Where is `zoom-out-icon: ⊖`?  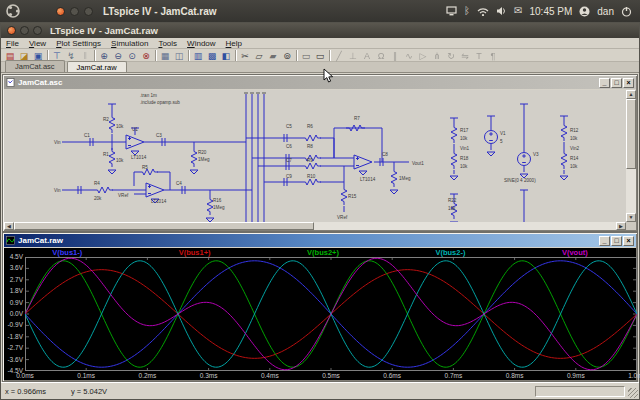
zoom-out-icon: ⊖ is located at coordinates (118, 56).